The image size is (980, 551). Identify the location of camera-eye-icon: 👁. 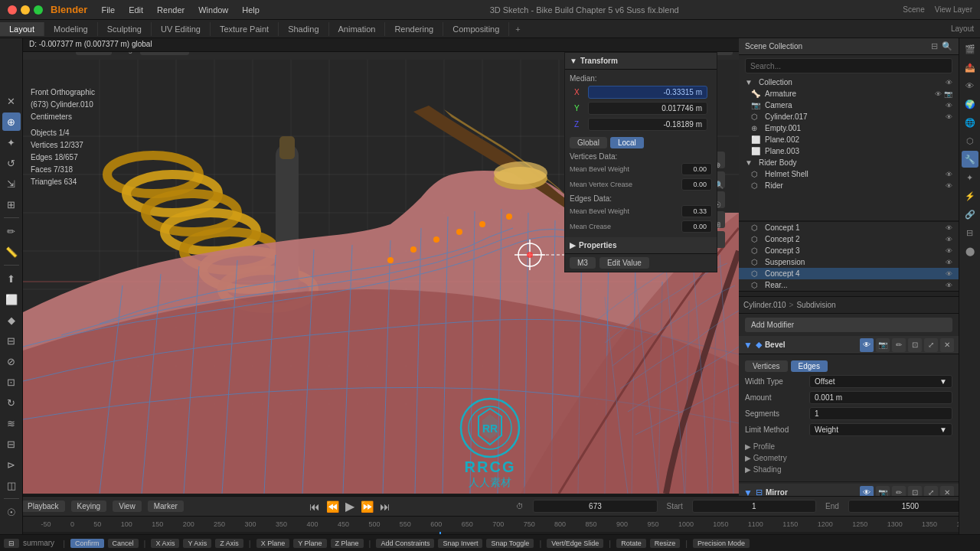
(949, 106).